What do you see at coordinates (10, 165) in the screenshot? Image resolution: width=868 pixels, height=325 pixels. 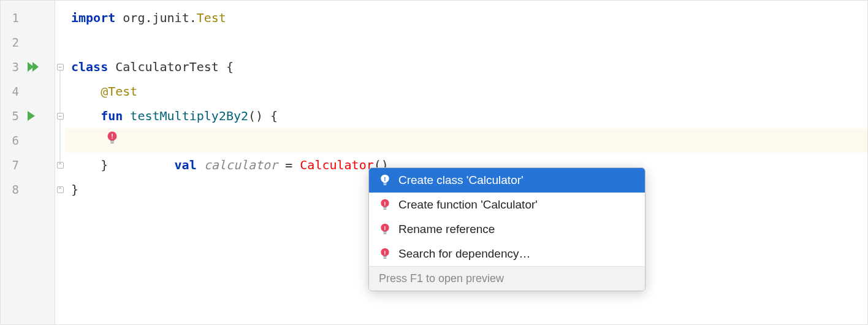 I see `line-number: 7` at bounding box center [10, 165].